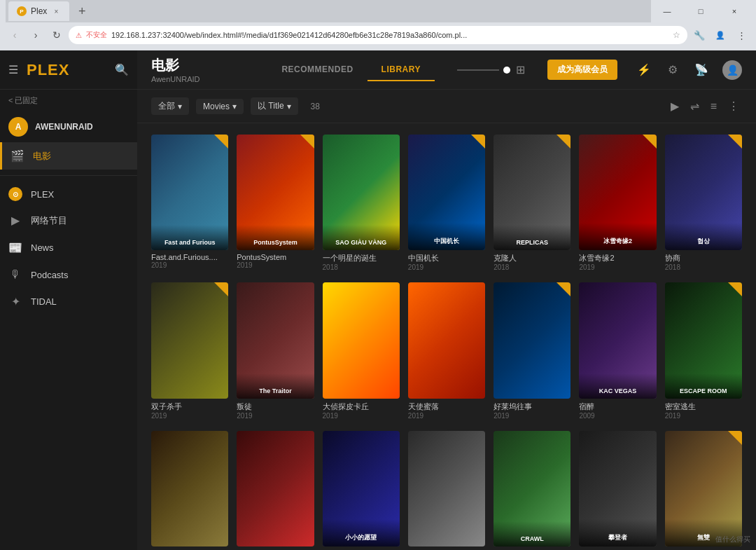  What do you see at coordinates (49, 275) in the screenshot?
I see `podcasts-label: Podcasts` at bounding box center [49, 275].